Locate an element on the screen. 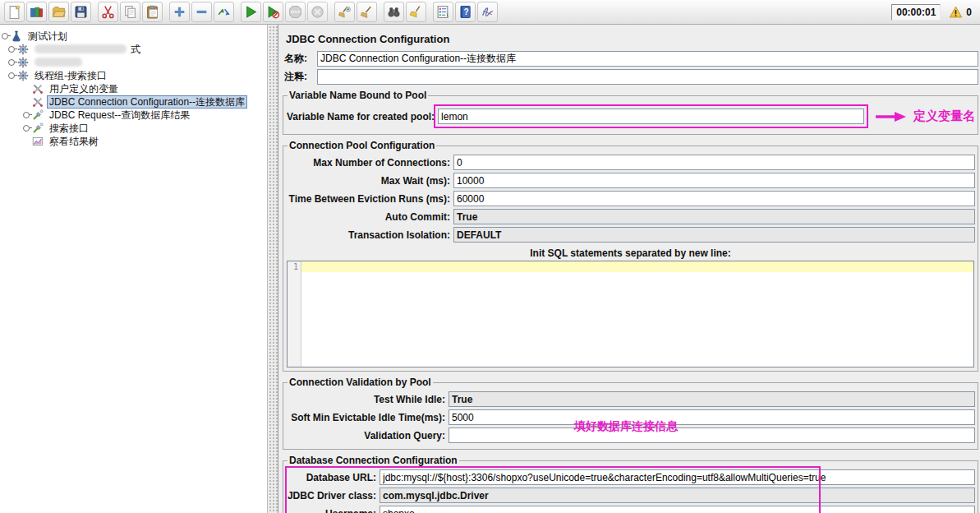 This screenshot has width=980, height=513. start-no-pauses-icon is located at coordinates (273, 12).